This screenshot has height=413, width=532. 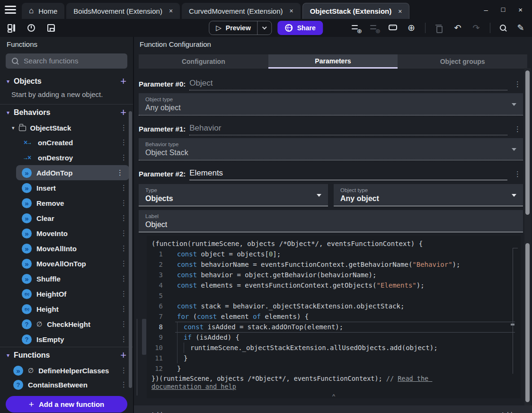 What do you see at coordinates (66, 385) in the screenshot?
I see `sidebar-item-containsbetween: ?ContainsBetween⋮` at bounding box center [66, 385].